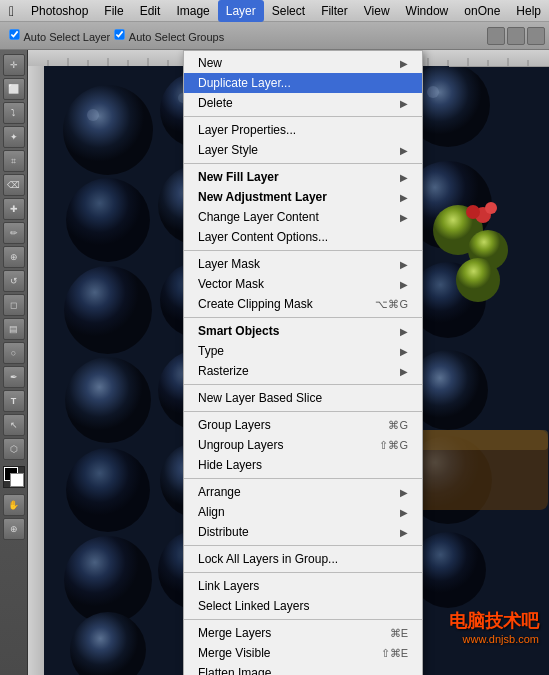 Image resolution: width=549 pixels, height=675 pixels. Describe the element at coordinates (14, 401) in the screenshot. I see `text-tool: T` at that location.